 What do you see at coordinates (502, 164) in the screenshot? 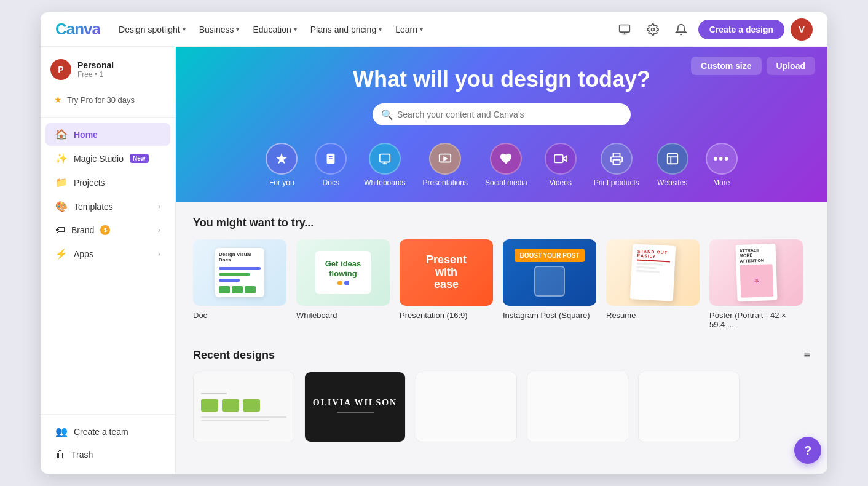
I see `quick-actions: For you Docs Whiteboards` at bounding box center [502, 164].